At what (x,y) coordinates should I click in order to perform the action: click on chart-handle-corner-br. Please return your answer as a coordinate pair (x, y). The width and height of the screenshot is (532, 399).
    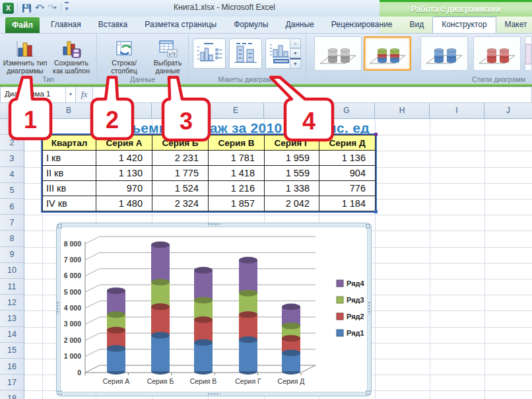
    Looking at the image, I should click on (368, 392).